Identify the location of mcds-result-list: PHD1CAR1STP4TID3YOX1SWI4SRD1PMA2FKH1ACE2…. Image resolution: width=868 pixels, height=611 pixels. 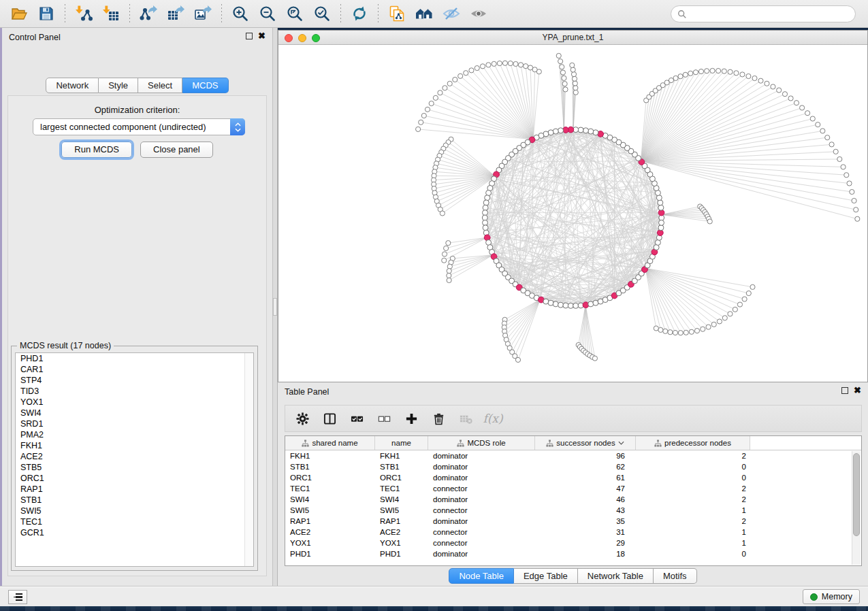
(135, 460).